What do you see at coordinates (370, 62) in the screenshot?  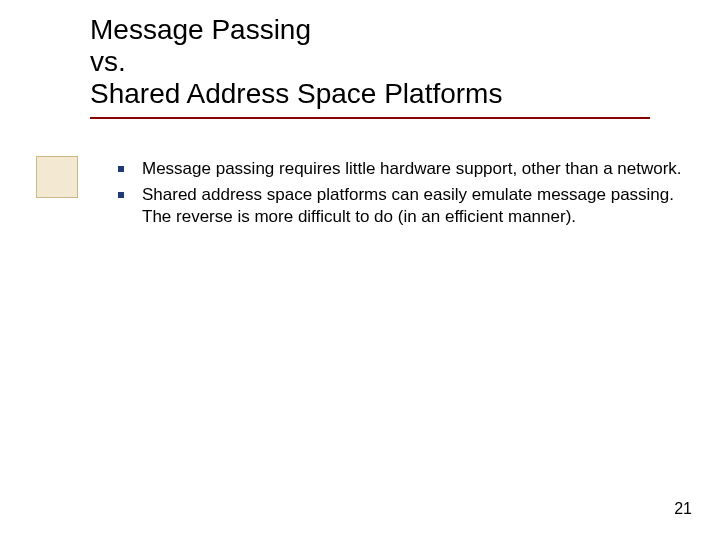 I see `title-line-2: vs.` at bounding box center [370, 62].